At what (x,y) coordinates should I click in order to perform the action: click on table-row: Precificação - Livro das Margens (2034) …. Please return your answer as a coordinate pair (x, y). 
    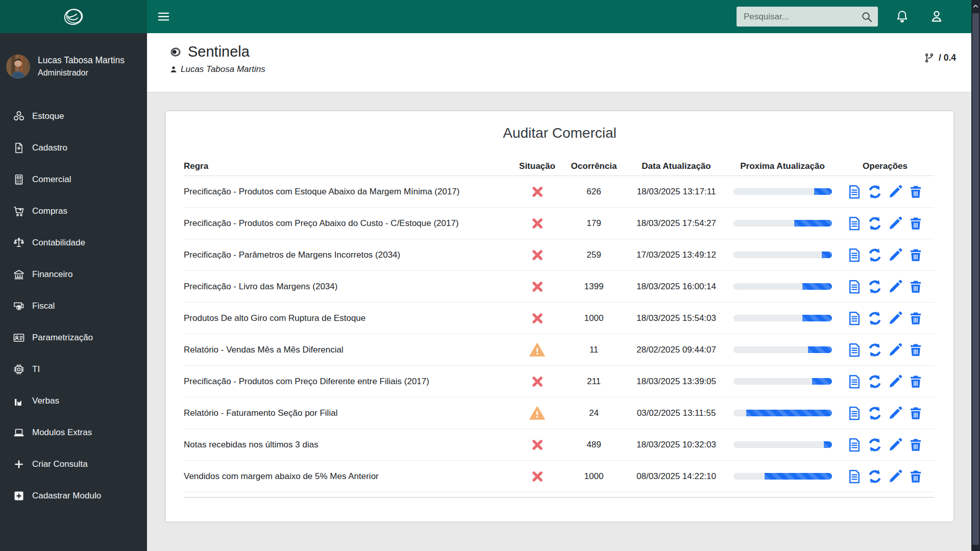
    Looking at the image, I should click on (559, 287).